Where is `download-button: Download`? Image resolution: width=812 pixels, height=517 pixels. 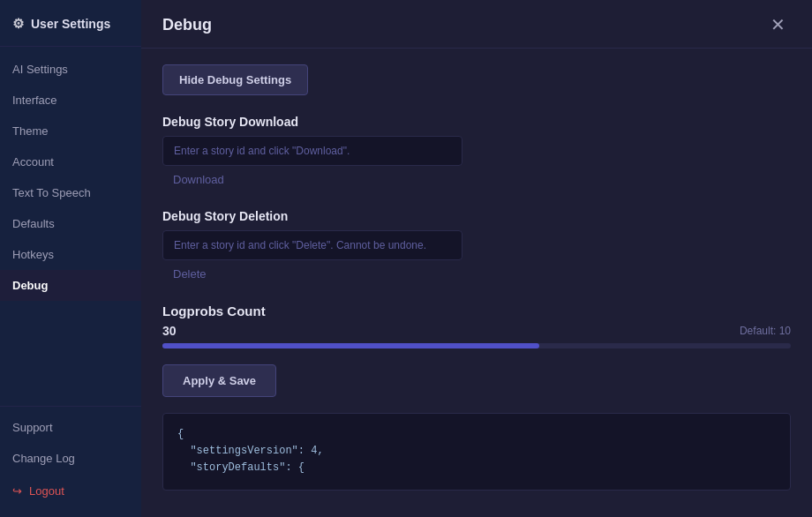
download-button: Download is located at coordinates (199, 180).